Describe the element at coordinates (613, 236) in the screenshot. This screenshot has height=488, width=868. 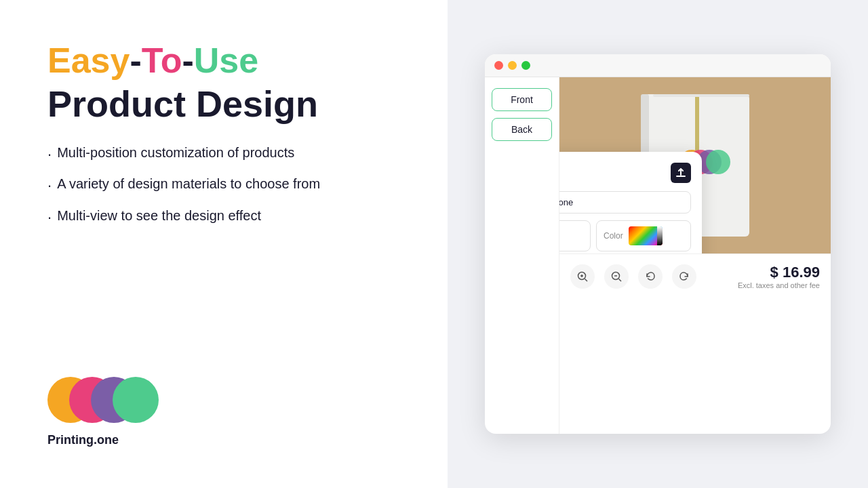
I see `color-label: Color` at that location.